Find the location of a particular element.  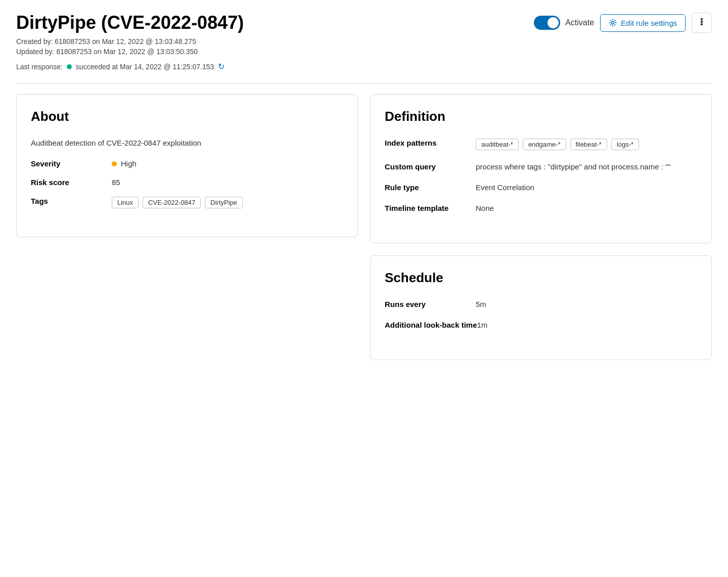

header-section: DirtyPipe (CVE-2022-0847) Activate Edit … is located at coordinates (364, 41).